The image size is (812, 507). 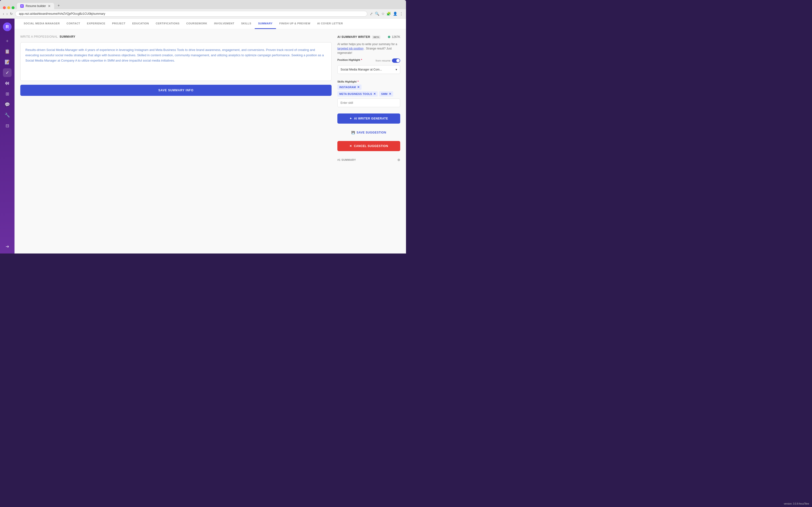 What do you see at coordinates (369, 142) in the screenshot?
I see `ai-panel: AI SUMMARY WRITER BETA 1267K AI writer h…` at bounding box center [369, 142].